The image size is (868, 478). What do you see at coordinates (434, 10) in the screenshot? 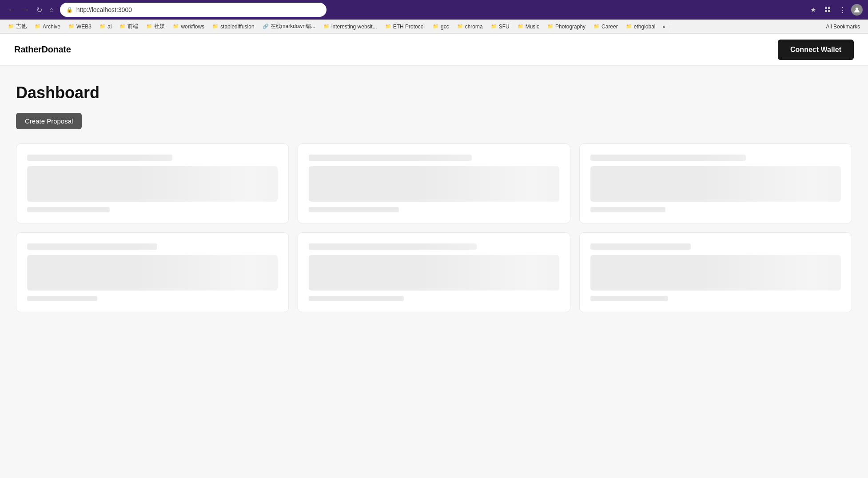
I see `browser-toolbar: ← → ↻ ⌂ 🔒 http://localhost:3000 ★ ⋮` at bounding box center [434, 10].